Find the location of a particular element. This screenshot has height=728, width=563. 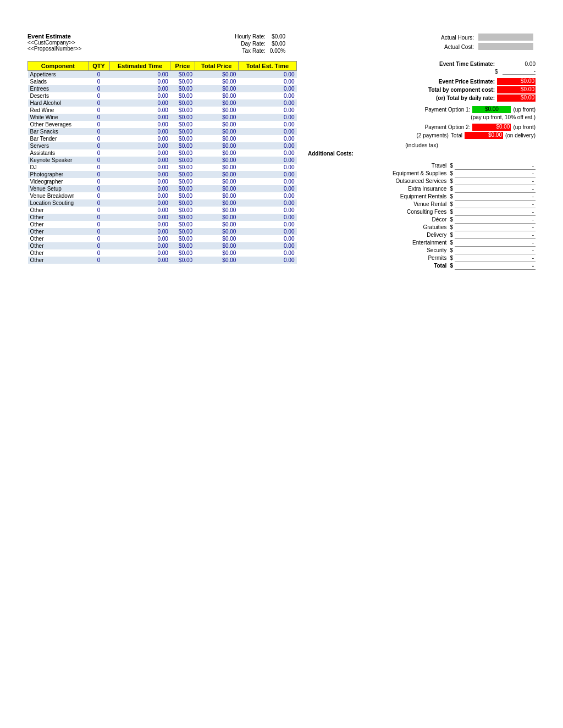

table-row: Deserts00.00$0.00$0.000.00 is located at coordinates (163, 96).